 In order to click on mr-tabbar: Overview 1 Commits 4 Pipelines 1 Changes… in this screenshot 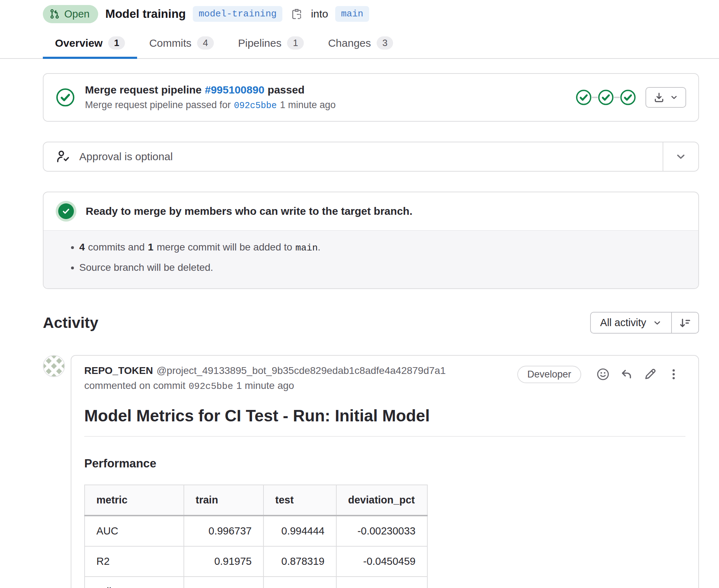, I will do `click(360, 44)`.